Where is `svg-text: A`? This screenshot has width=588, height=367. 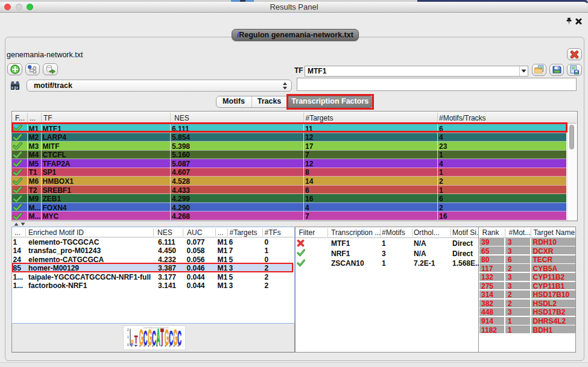 svg-text: A is located at coordinates (158, 337).